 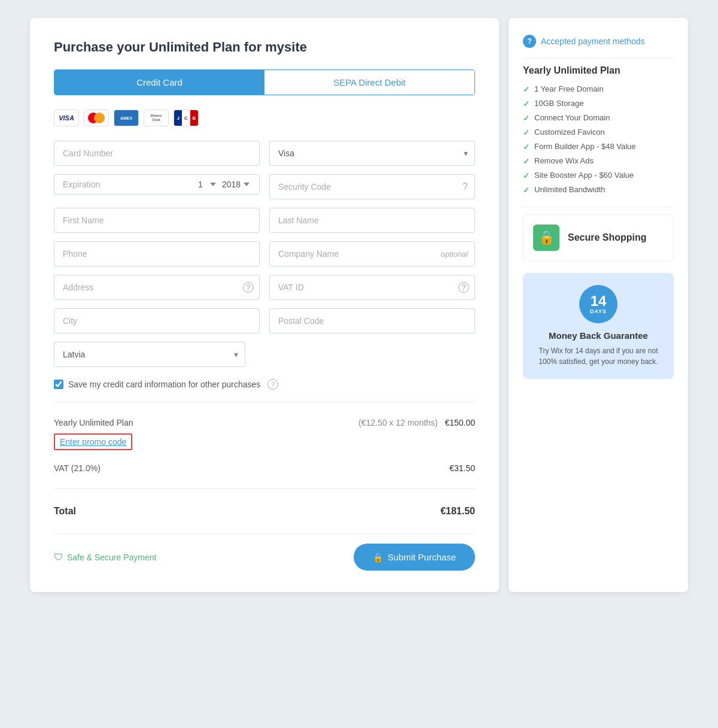 I want to click on check-icon-6: ✓, so click(x=527, y=176).